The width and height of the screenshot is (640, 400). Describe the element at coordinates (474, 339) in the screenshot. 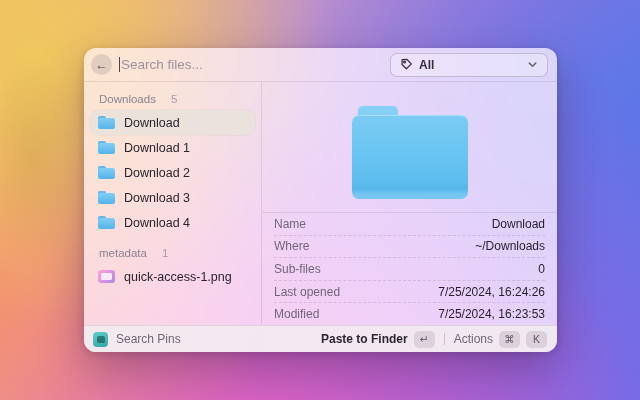

I see `actions-menu-button: Actions` at that location.